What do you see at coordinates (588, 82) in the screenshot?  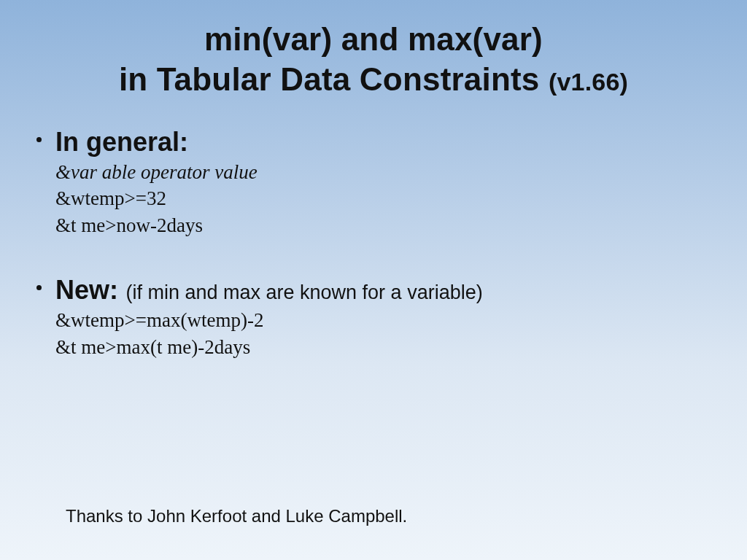 I see `title-version: (v1.66)` at bounding box center [588, 82].